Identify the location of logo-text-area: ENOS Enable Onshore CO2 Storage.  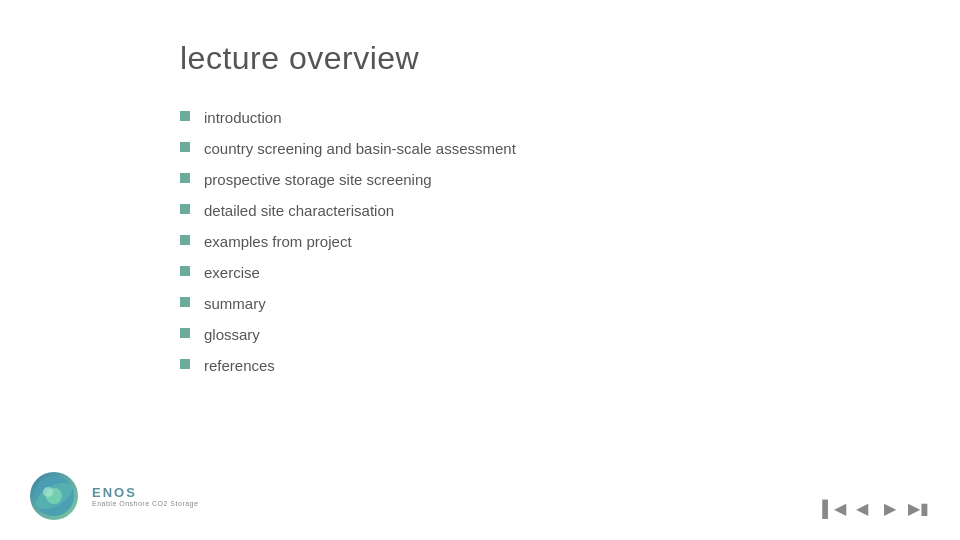
(145, 496).